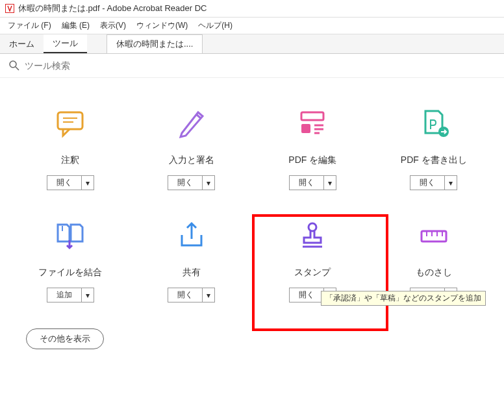  I want to click on combine-icon, so click(70, 236).